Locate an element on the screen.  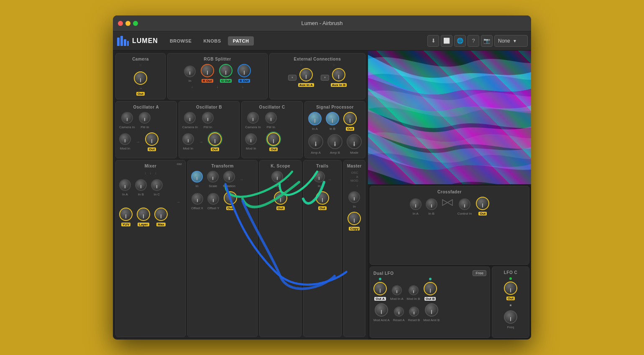
mixer-layer-group: Layer is located at coordinates (143, 217).